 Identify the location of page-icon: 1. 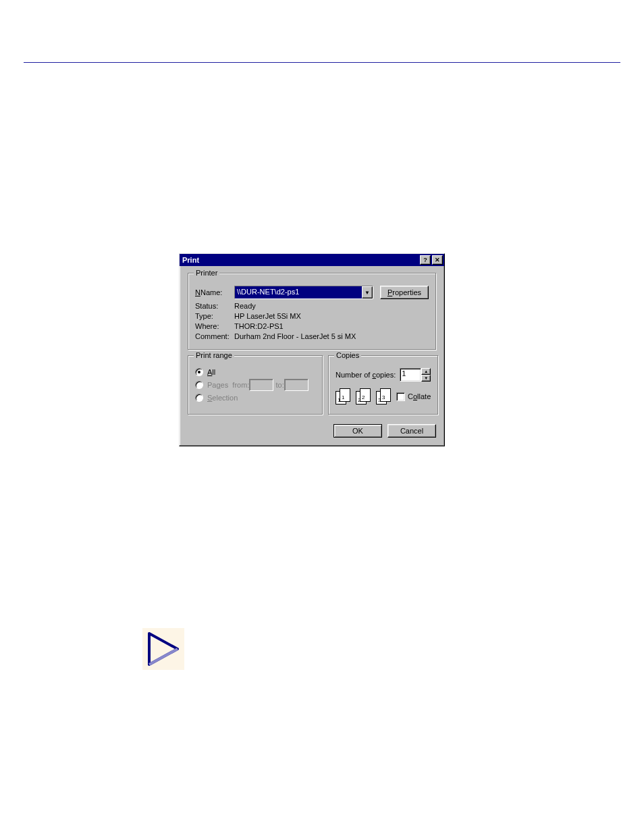
(345, 395).